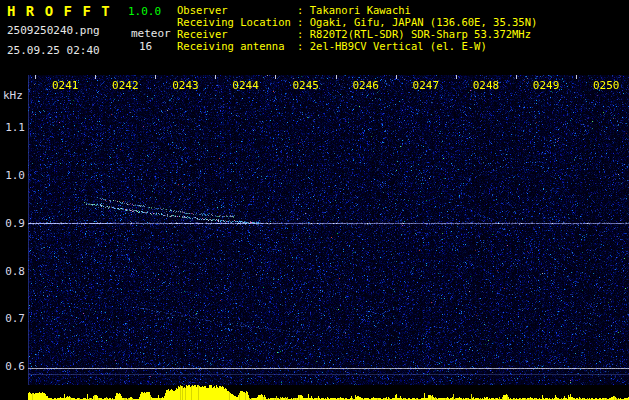 This screenshot has height=400, width=629. Describe the element at coordinates (146, 46) in the screenshot. I see `echo-count: 16` at that location.